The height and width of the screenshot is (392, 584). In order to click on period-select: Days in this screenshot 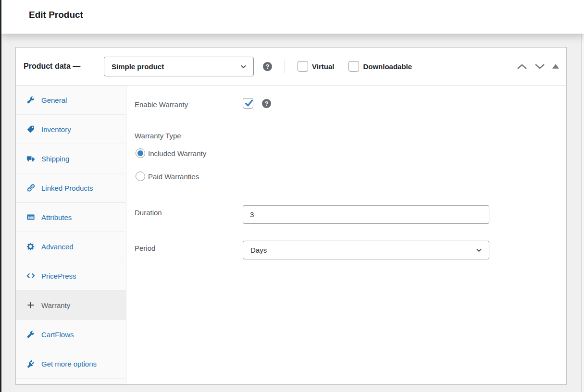, I will do `click(366, 250)`.